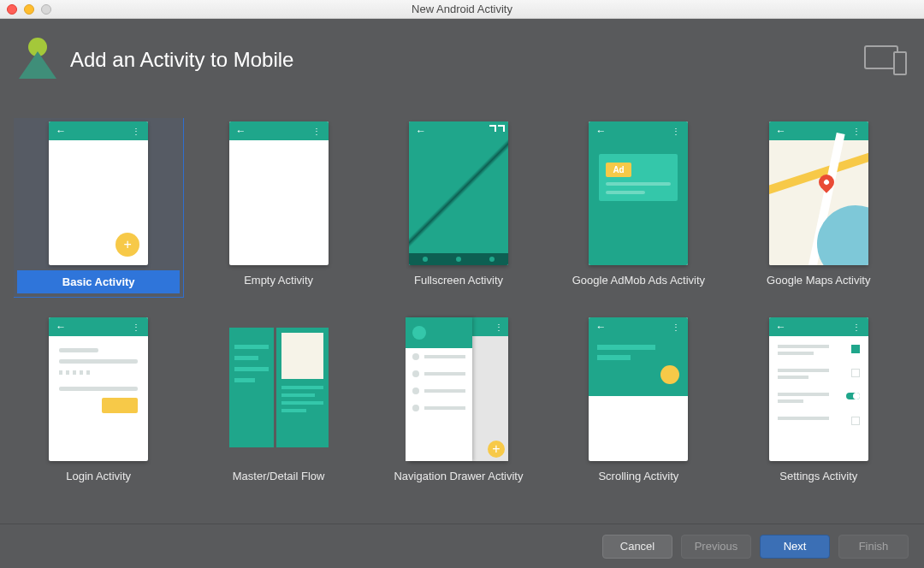  Describe the element at coordinates (181, 60) in the screenshot. I see `page-title: Add an Activity to Mobile` at that location.